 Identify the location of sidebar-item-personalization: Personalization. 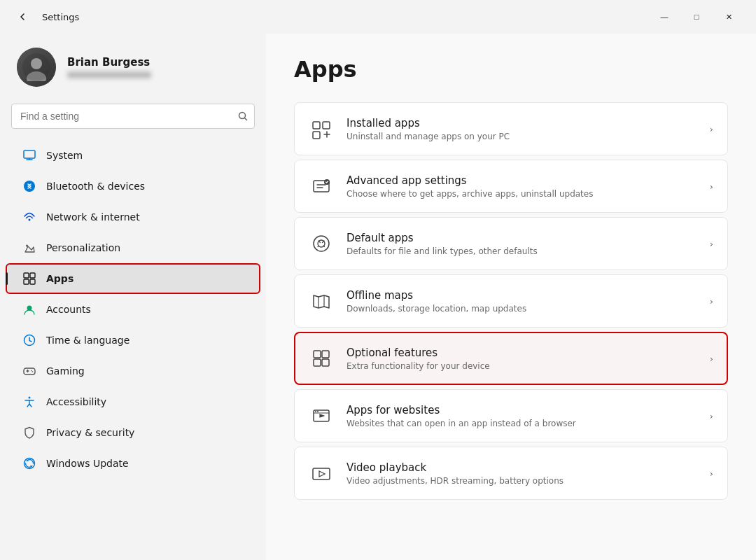
(133, 248).